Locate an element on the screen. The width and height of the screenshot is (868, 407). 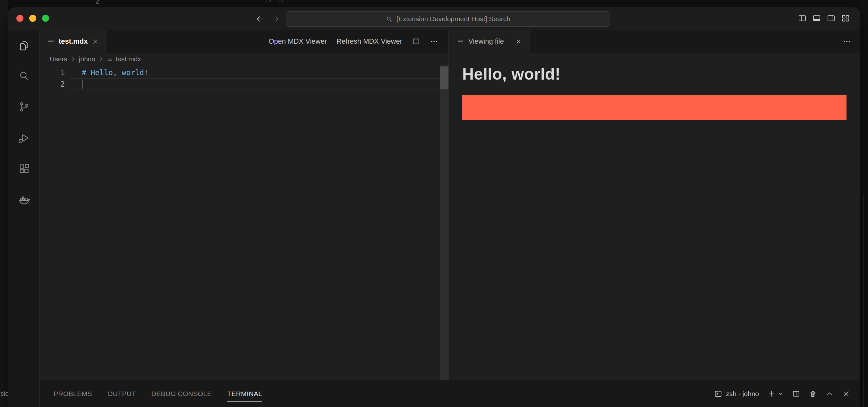
breadcrumb-item-johno: johno is located at coordinates (87, 59).